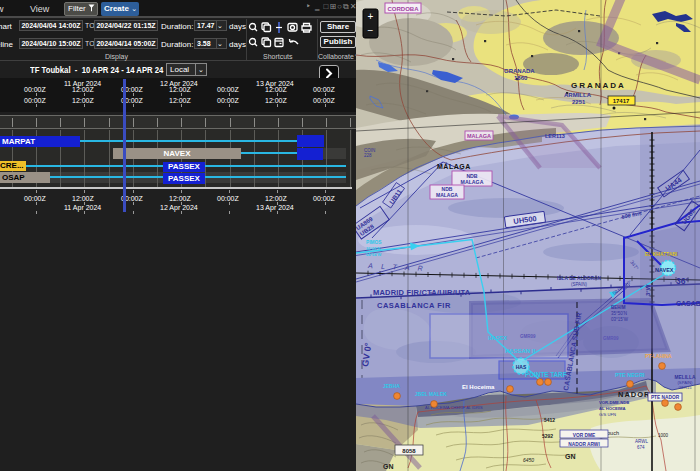 This screenshot has width=700, height=471. Describe the element at coordinates (682, 281) in the screenshot. I see `svg-text: 36°` at that location.